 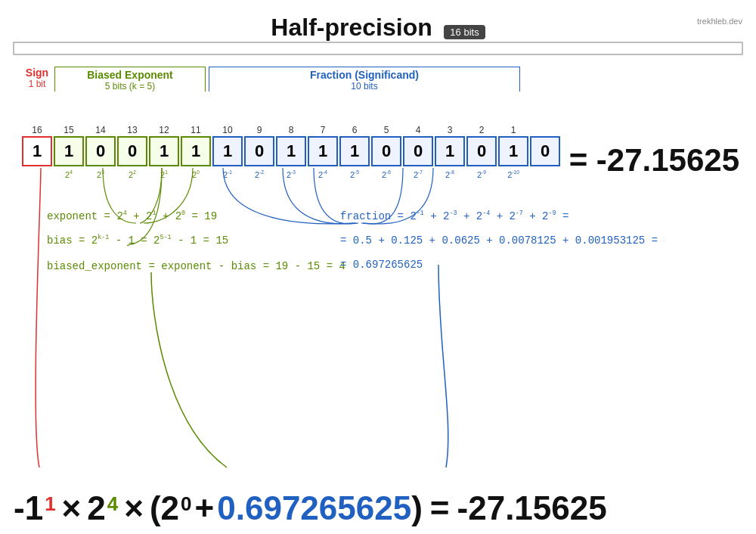 What do you see at coordinates (259, 175) in the screenshot?
I see `pow-frac-2: 2-2` at bounding box center [259, 175].